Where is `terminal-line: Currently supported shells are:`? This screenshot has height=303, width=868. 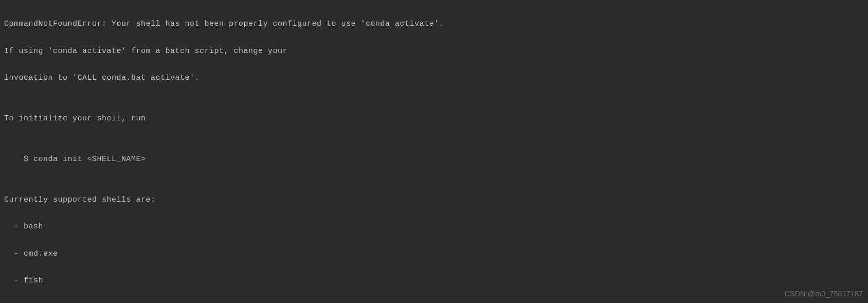
terminal-line: Currently supported shells are: is located at coordinates (434, 200).